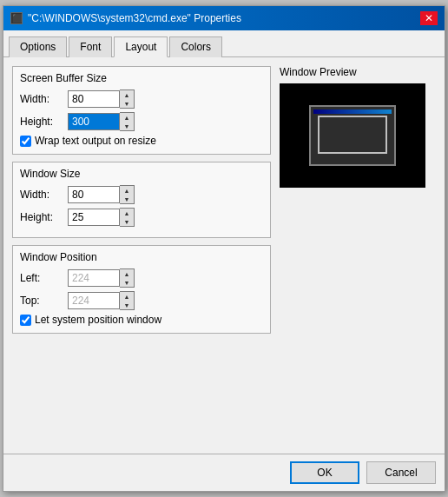 Image resolution: width=448 pixels, height=497 pixels. I want to click on window-size-height-spinner: ▲ ▼, so click(101, 217).